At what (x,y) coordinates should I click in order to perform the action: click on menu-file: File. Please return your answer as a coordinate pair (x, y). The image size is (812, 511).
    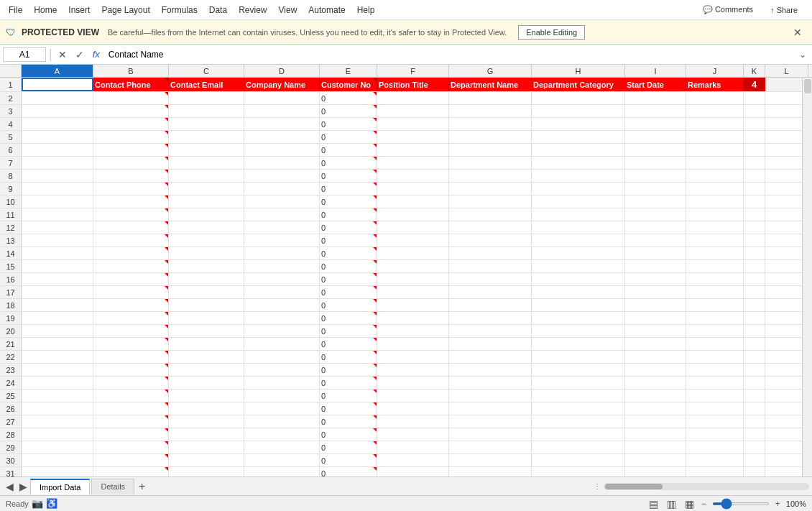
    Looking at the image, I should click on (16, 10).